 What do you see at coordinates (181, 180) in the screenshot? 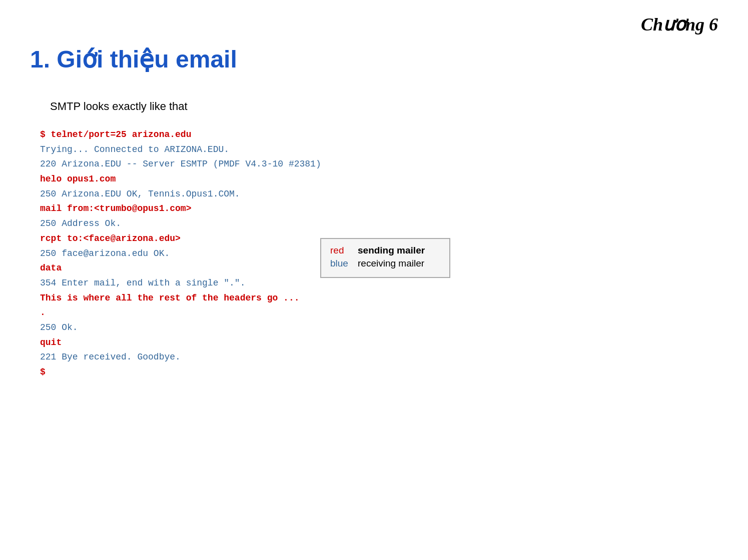
I see `code-line-4: helo opus1.com` at bounding box center [181, 180].